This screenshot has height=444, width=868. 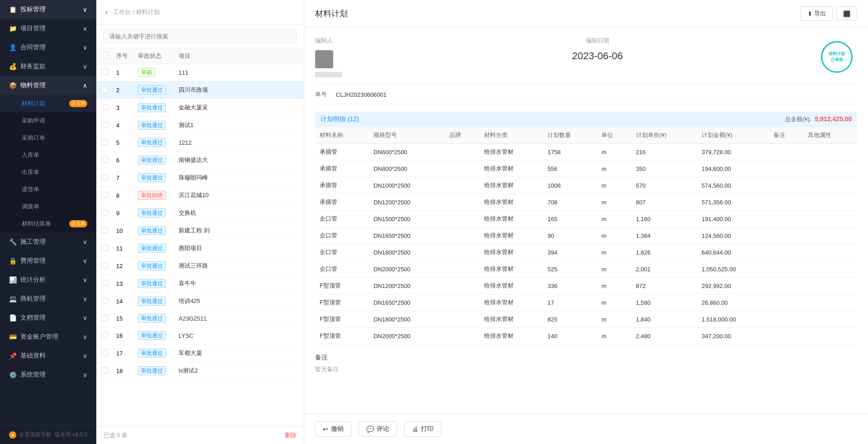 I want to click on list-item: F型顶管DN1200*2500给排水管材336m872292,992.00, so click(x=586, y=286).